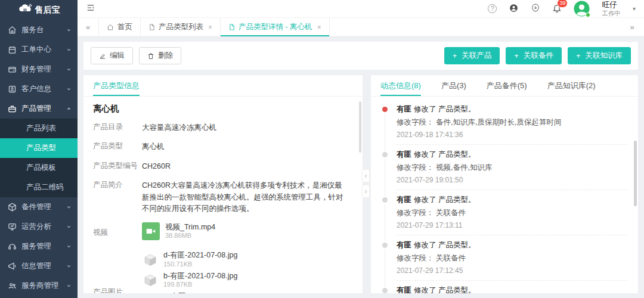  Describe the element at coordinates (39, 148) in the screenshot. I see `sidebar-item-product-type: 产品类型` at that location.